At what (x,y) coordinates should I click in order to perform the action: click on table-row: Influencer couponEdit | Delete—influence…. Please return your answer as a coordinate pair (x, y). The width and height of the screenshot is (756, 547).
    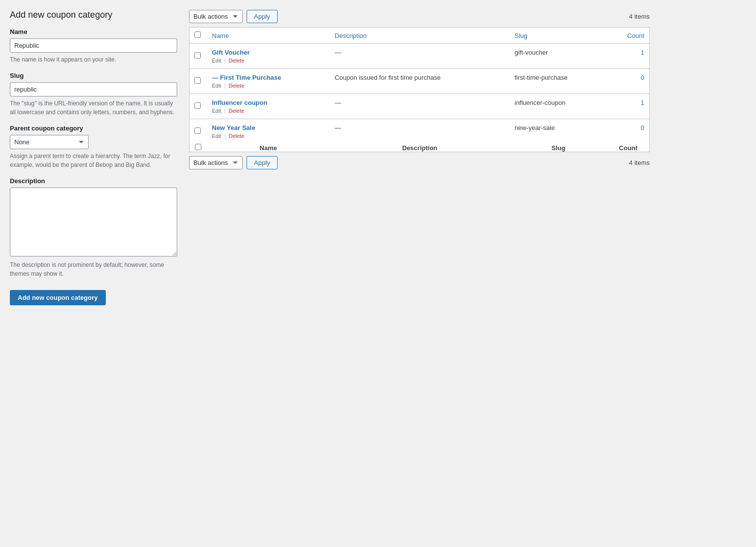
    Looking at the image, I should click on (419, 106).